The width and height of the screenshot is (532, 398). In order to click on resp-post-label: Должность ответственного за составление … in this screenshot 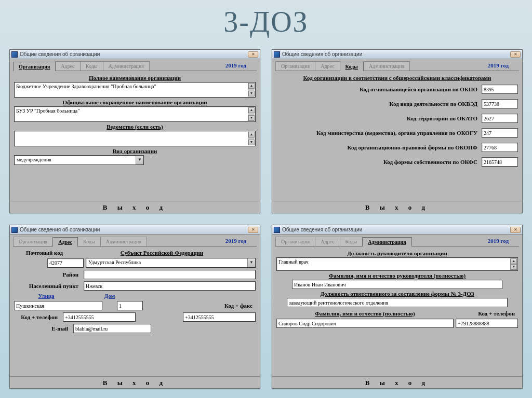, I will do `click(397, 294)`.